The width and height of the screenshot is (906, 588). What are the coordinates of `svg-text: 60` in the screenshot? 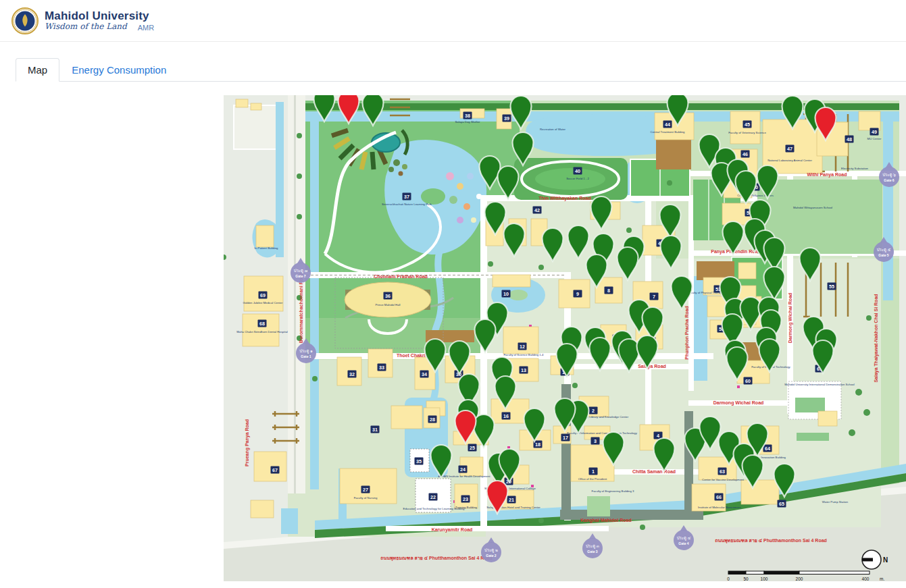 It's located at (748, 381).